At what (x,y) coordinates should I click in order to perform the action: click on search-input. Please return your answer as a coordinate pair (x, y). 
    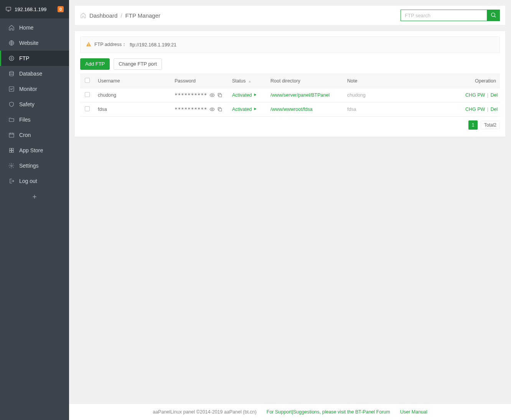
    Looking at the image, I should click on (443, 15).